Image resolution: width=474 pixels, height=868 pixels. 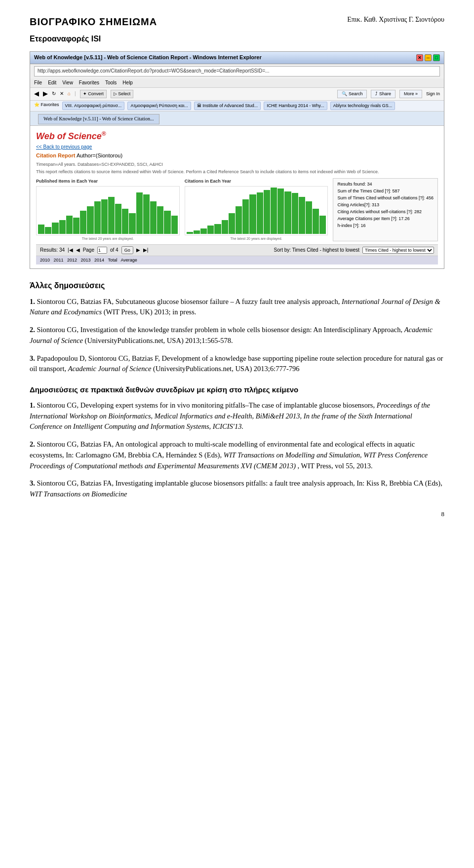 What do you see at coordinates (33, 483) in the screenshot?
I see `conf-number-3: 3.` at bounding box center [33, 483].